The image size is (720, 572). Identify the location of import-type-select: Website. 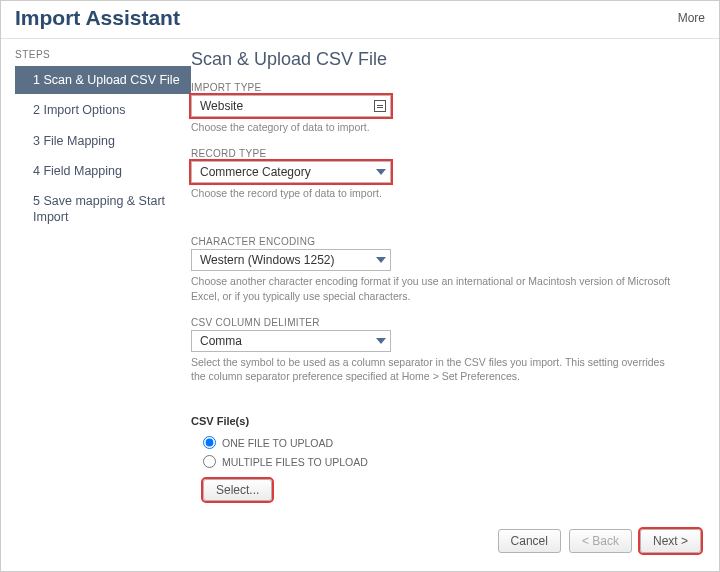
(291, 106).